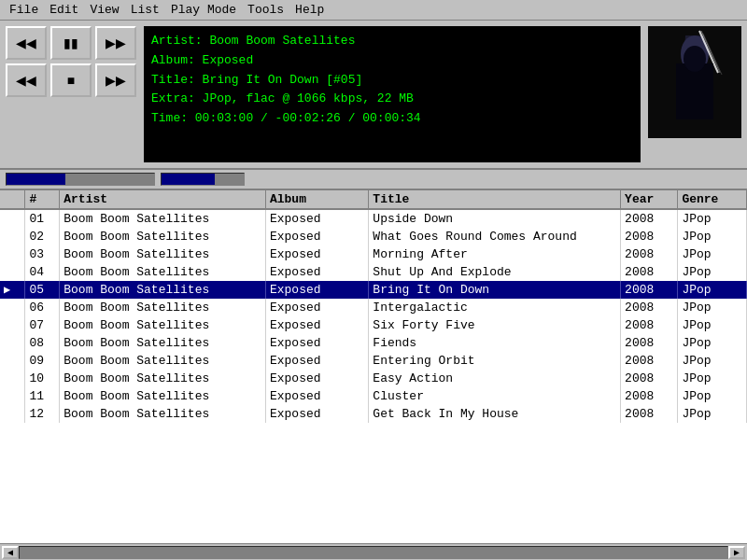 This screenshot has width=747, height=560. I want to click on menu-item-file: File, so click(24, 9).